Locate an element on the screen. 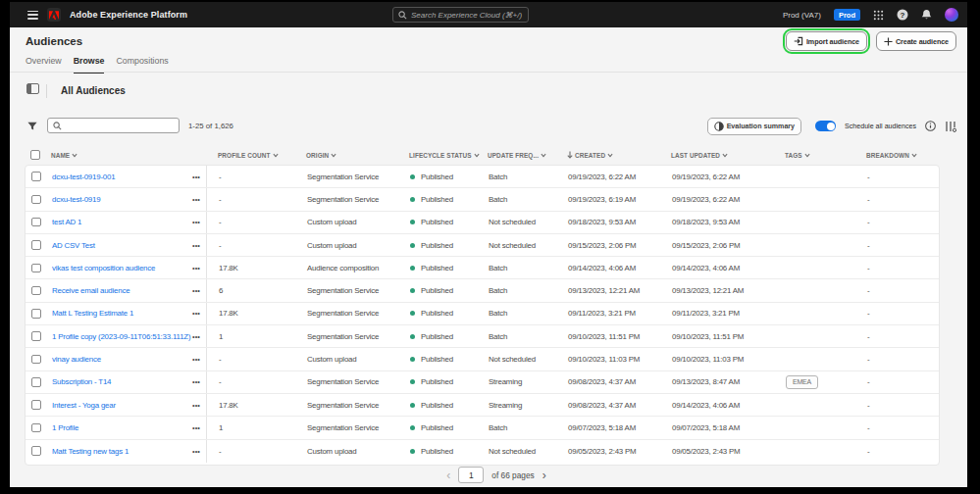 The width and height of the screenshot is (980, 494). global-search-input: Search Experience Cloud (⌘+/) is located at coordinates (461, 15).